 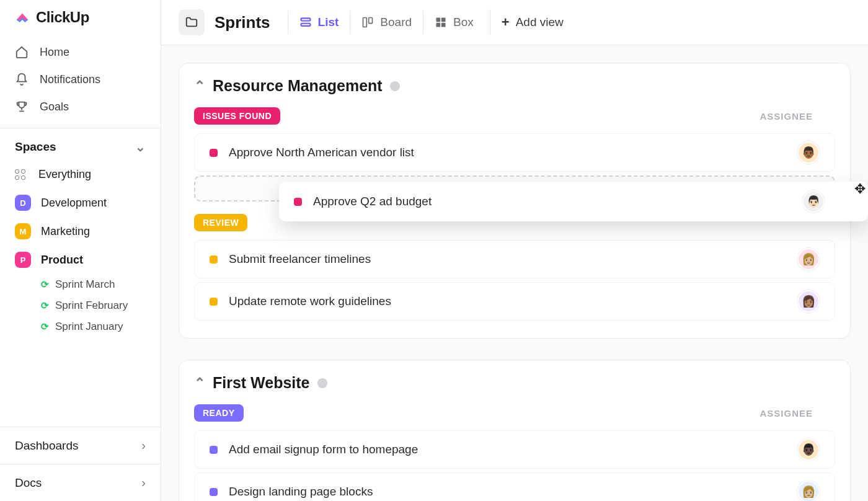 What do you see at coordinates (81, 175) in the screenshot?
I see `sidebar-item-everything: Everything` at bounding box center [81, 175].